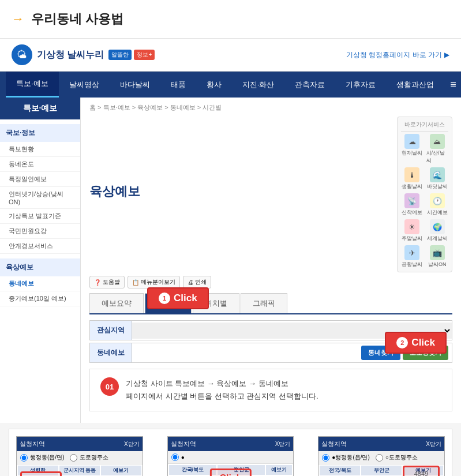 Image resolution: width=461 pixels, height=476 pixels. I want to click on click-badge-1-overlay: 1 Click, so click(178, 298).